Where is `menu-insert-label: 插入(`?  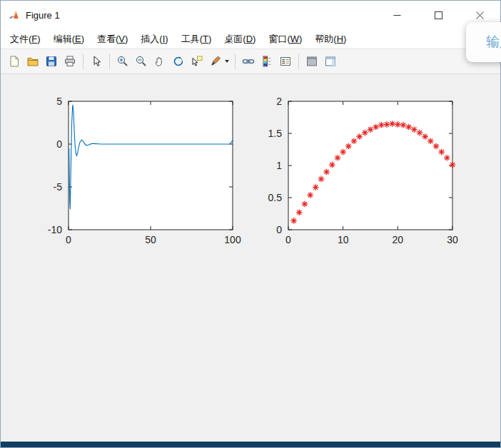 menu-insert-label: 插入( is located at coordinates (151, 39).